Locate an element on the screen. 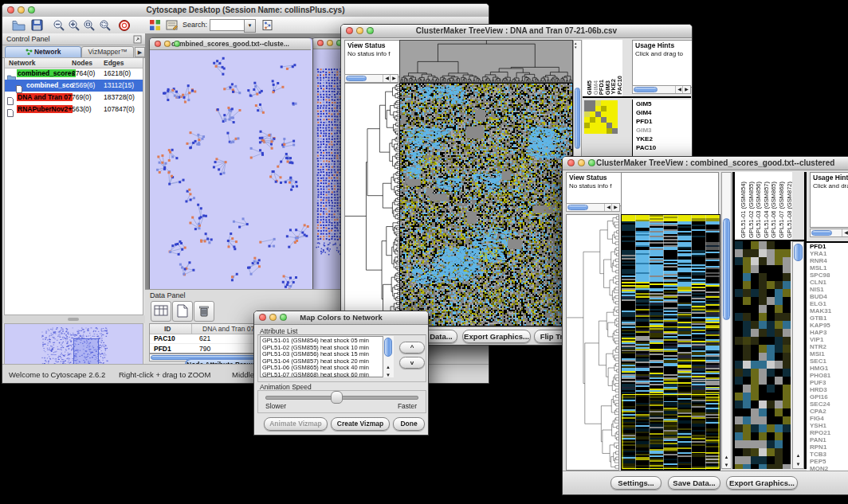  tv1-row-dendrogram is located at coordinates (372, 205).